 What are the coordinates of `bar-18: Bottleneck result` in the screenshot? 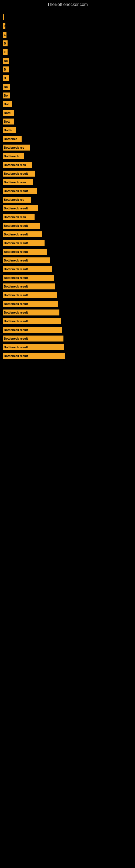 It's located at (19, 174).